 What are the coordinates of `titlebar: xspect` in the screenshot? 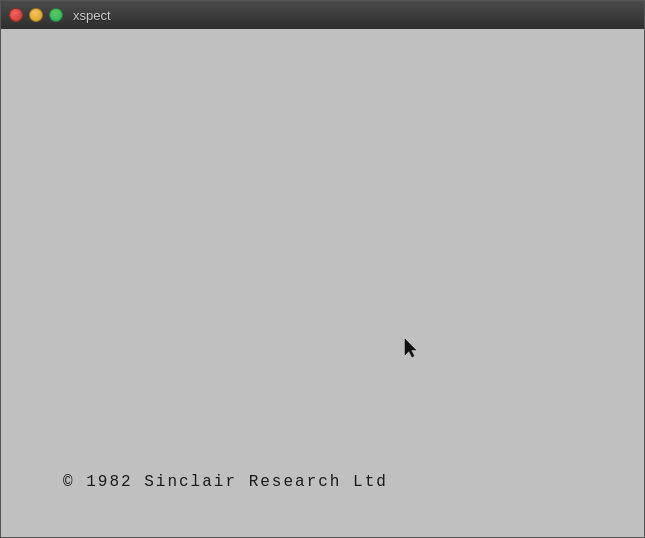 It's located at (322, 15).